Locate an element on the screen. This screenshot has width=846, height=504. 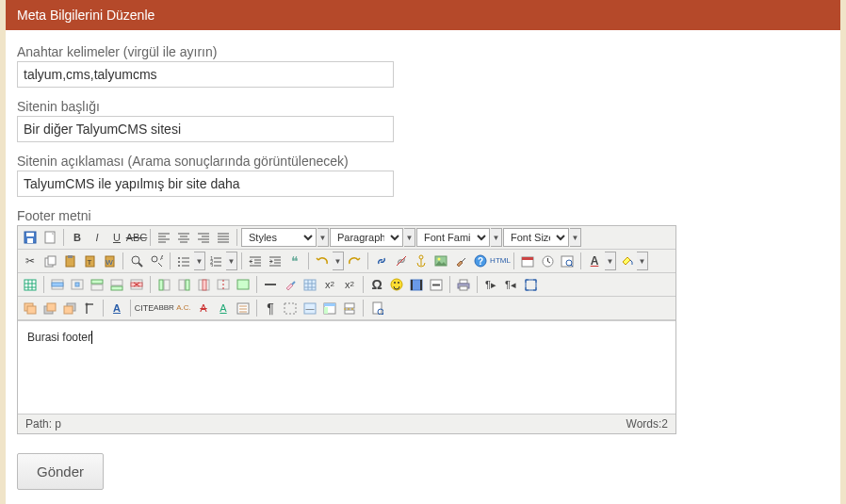
image-icon is located at coordinates (441, 261).